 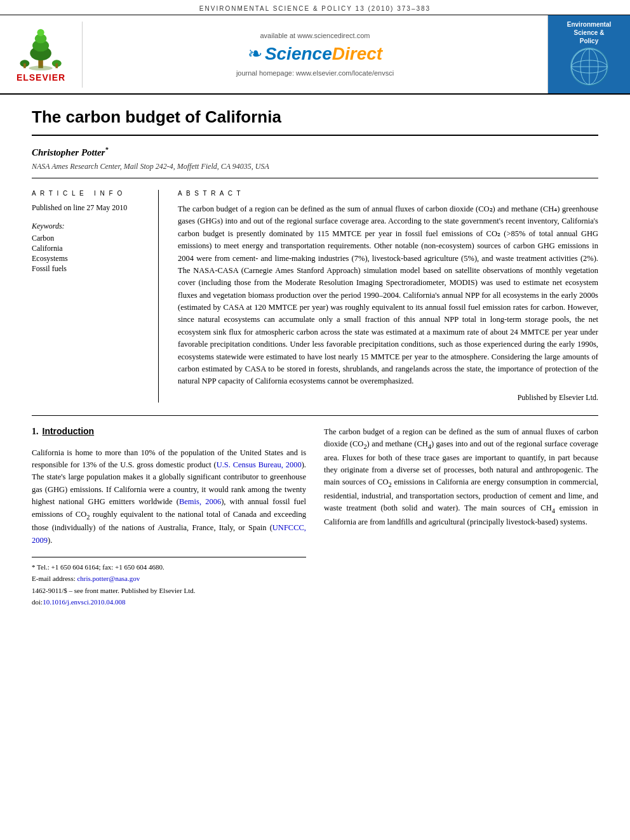 I want to click on ref-bemis: Bemis, 2006, so click(x=200, y=502).